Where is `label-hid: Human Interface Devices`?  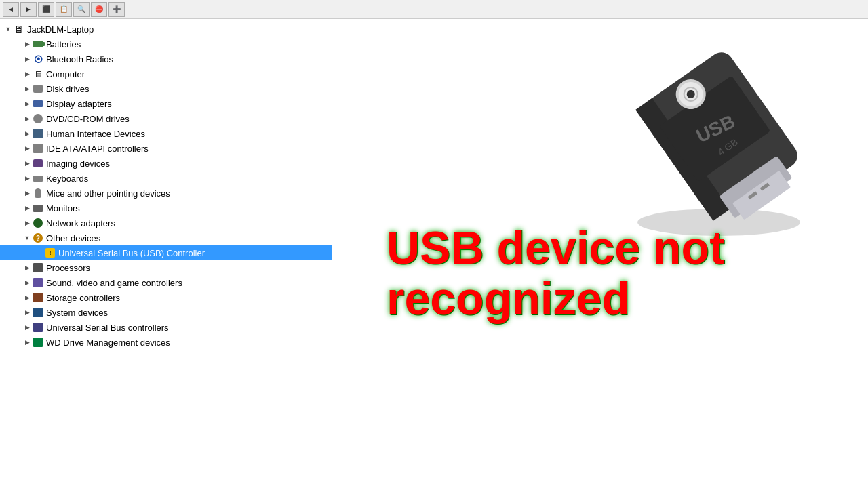
label-hid: Human Interface Devices is located at coordinates (96, 134).